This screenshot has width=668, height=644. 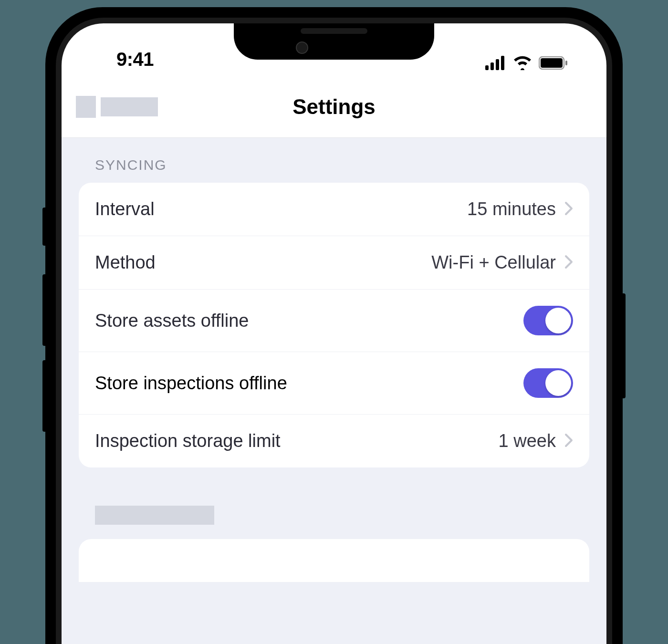 What do you see at coordinates (172, 321) in the screenshot?
I see `row-store-assets-label: Store assets offline` at bounding box center [172, 321].